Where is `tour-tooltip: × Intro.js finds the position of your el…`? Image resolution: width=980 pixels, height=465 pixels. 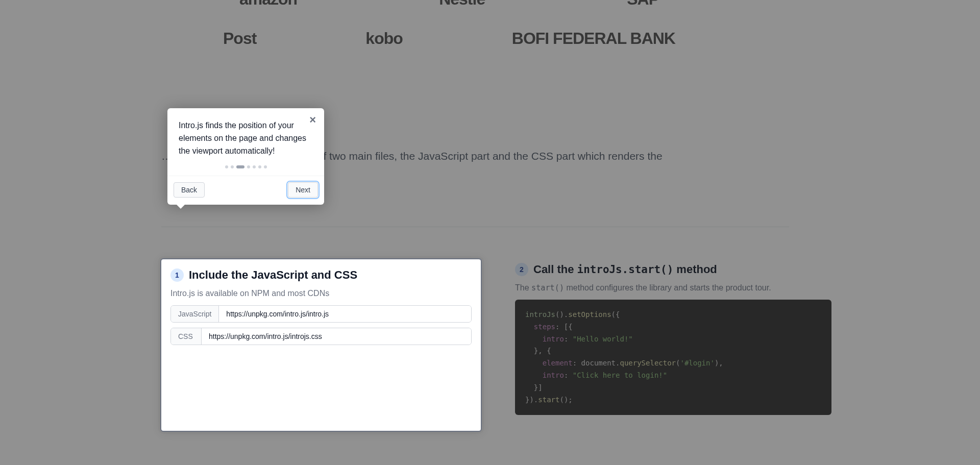 tour-tooltip: × Intro.js finds the position of your el… is located at coordinates (246, 156).